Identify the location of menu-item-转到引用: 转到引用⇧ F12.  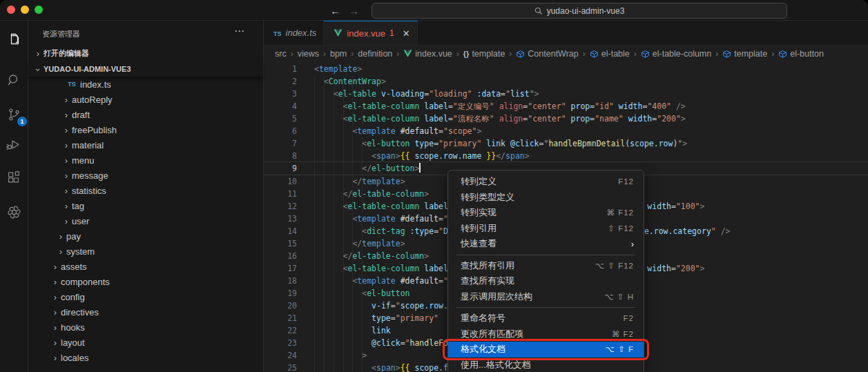
(546, 229).